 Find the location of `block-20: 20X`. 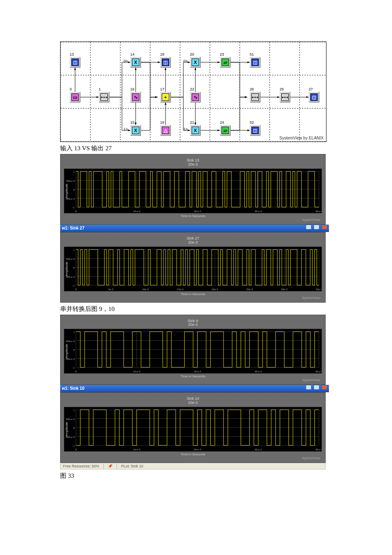

block-20: 20X is located at coordinates (195, 62).